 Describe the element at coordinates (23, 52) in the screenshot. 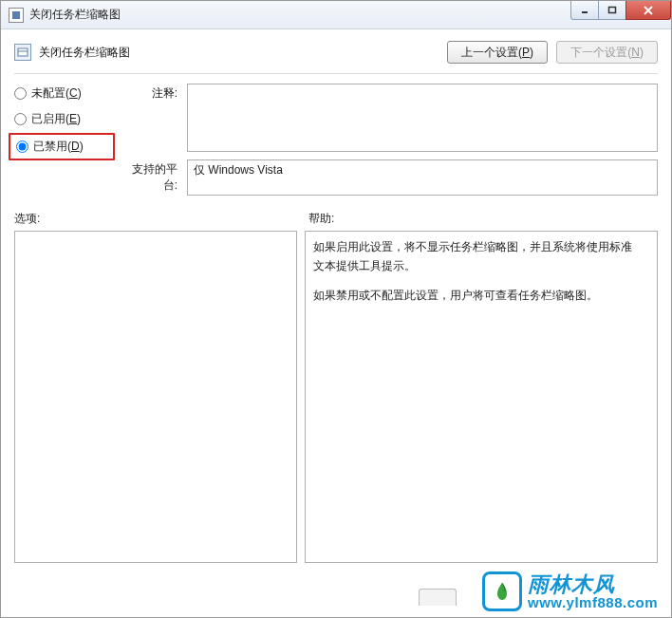

I see `policy-icon` at that location.